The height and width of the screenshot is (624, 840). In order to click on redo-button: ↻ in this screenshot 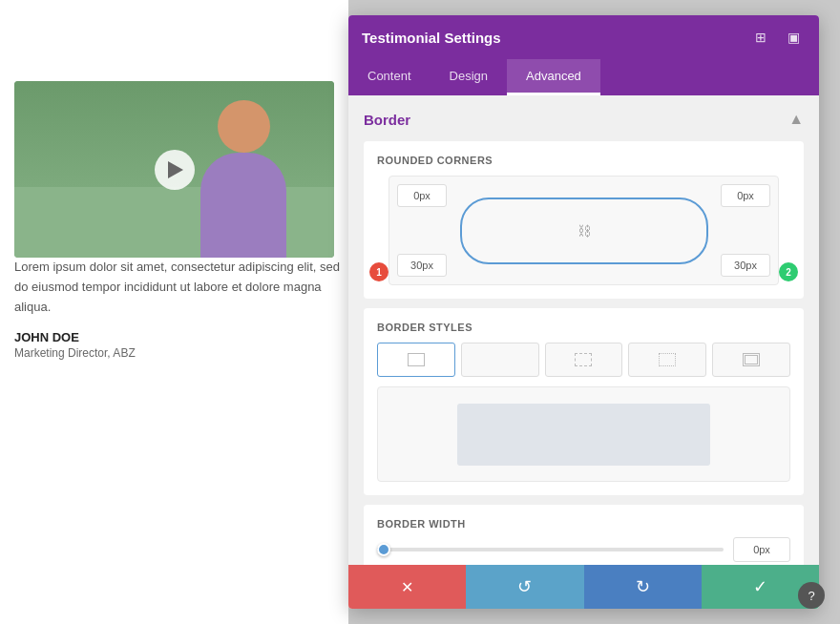, I will do `click(643, 587)`.